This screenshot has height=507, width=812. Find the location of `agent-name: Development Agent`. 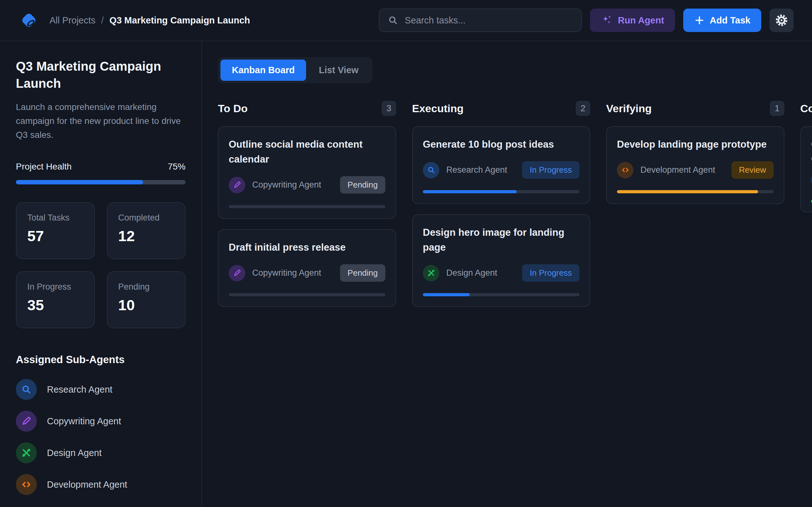

agent-name: Development Agent is located at coordinates (87, 485).